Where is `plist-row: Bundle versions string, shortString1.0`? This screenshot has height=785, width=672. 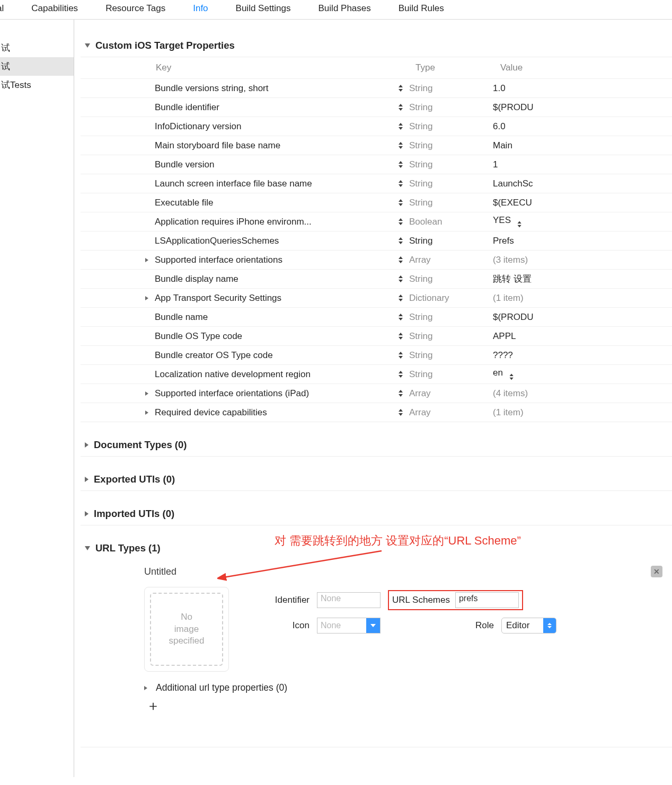
plist-row: Bundle versions string, shortString1.0 is located at coordinates (376, 88).